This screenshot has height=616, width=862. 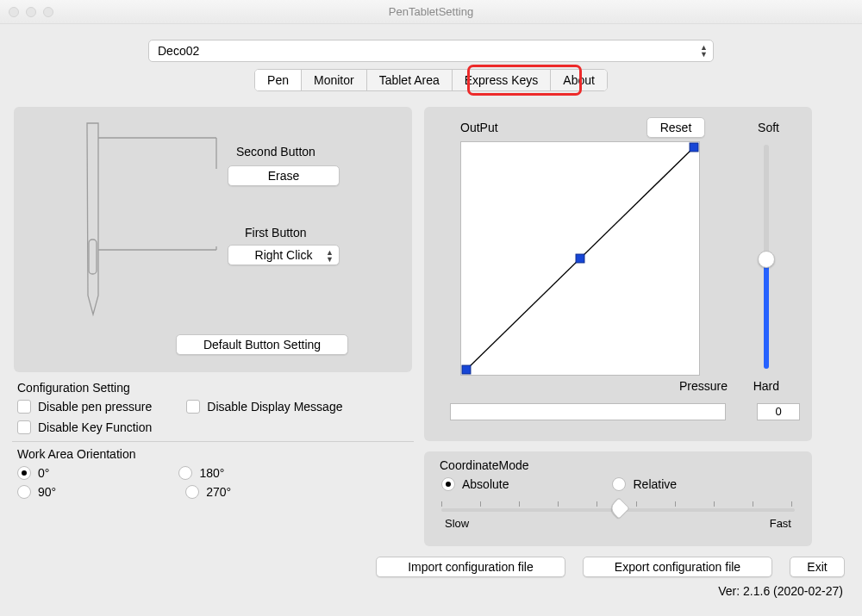 I want to click on first-button-label: First Button, so click(x=276, y=233).